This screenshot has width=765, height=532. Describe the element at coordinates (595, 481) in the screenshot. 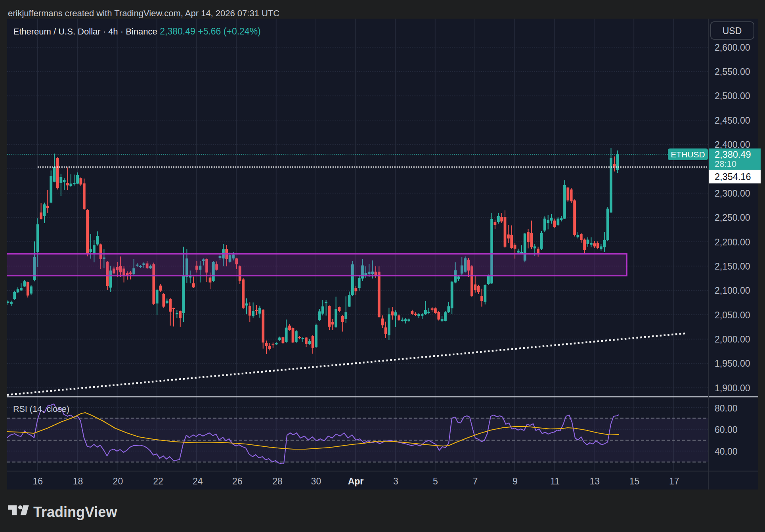

I see `svg-text: 13` at that location.